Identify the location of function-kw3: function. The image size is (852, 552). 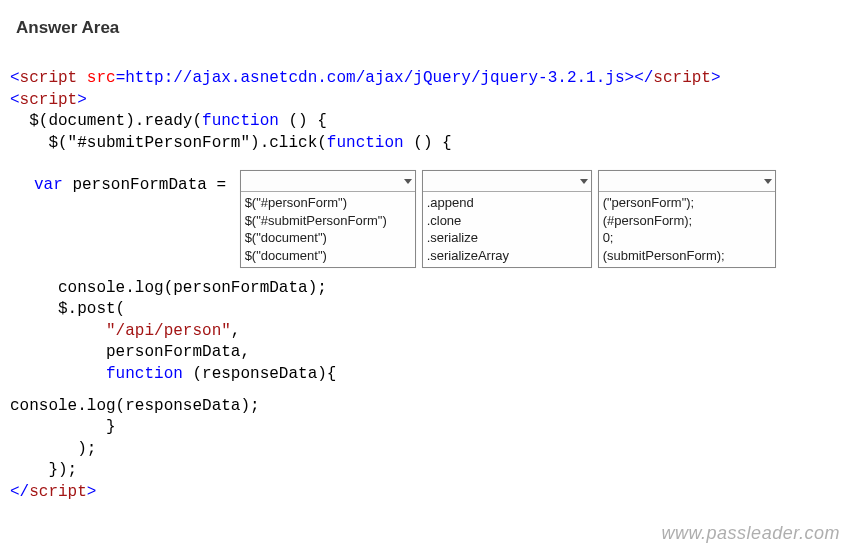
(144, 374).